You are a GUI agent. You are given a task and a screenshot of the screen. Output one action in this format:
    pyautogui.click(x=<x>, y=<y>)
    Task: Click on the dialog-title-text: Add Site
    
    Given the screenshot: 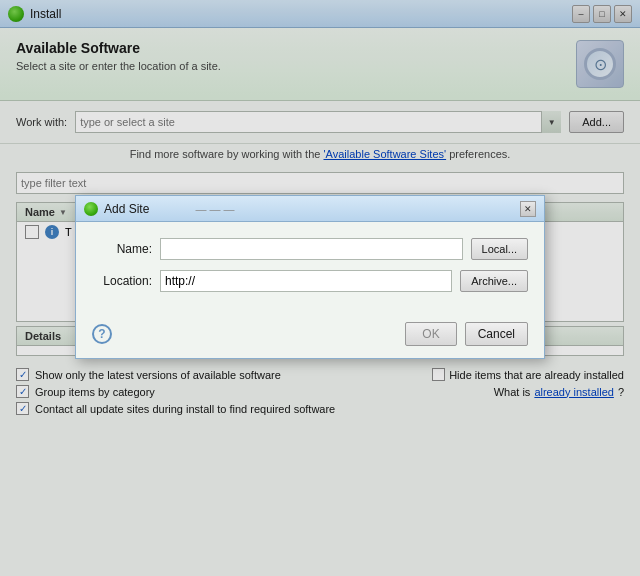 What is the action you would take?
    pyautogui.click(x=126, y=209)
    